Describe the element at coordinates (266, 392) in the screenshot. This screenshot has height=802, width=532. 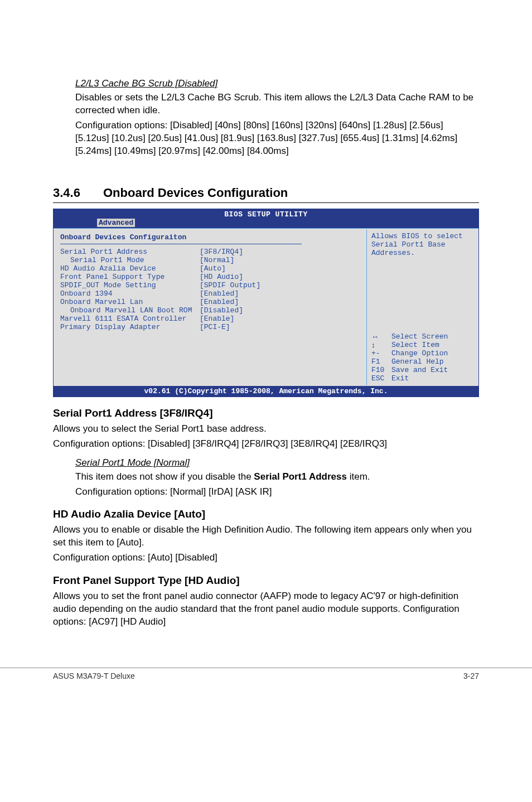
I see `bios-footer: v02.61 (C)Copyright 1985-2008, American …` at that location.